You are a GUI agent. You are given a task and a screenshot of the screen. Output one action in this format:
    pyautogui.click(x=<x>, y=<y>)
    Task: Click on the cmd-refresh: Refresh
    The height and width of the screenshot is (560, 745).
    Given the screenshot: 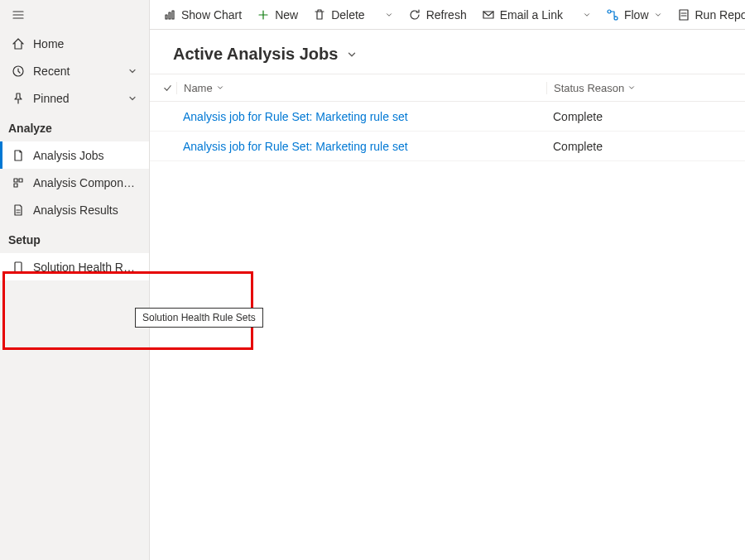 What is the action you would take?
    pyautogui.click(x=437, y=15)
    